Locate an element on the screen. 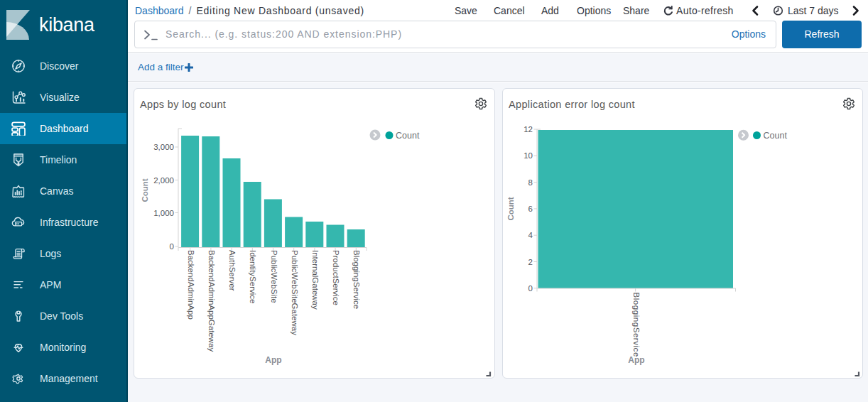  svg-text: IdentityService is located at coordinates (253, 277).